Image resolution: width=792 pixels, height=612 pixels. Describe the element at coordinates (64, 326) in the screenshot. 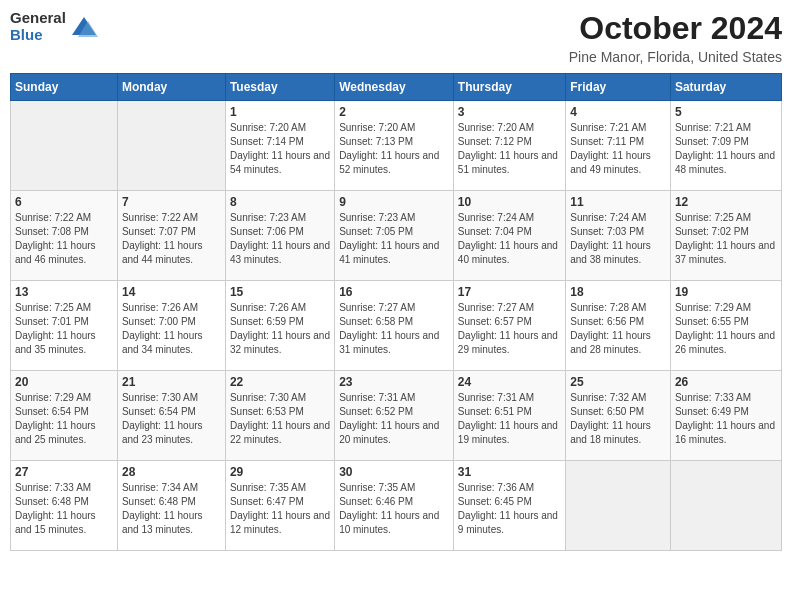

I see `calendar-cell: 13Sunrise: 7:25 AM Sunset: 7:01 PM Dayli…` at that location.